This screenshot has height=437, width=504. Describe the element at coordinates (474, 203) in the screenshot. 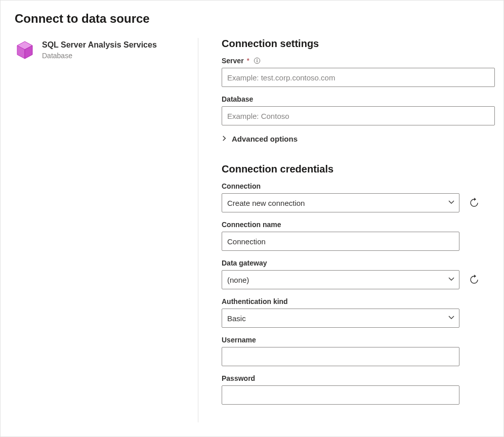

I see `refresh-connection-button` at that location.